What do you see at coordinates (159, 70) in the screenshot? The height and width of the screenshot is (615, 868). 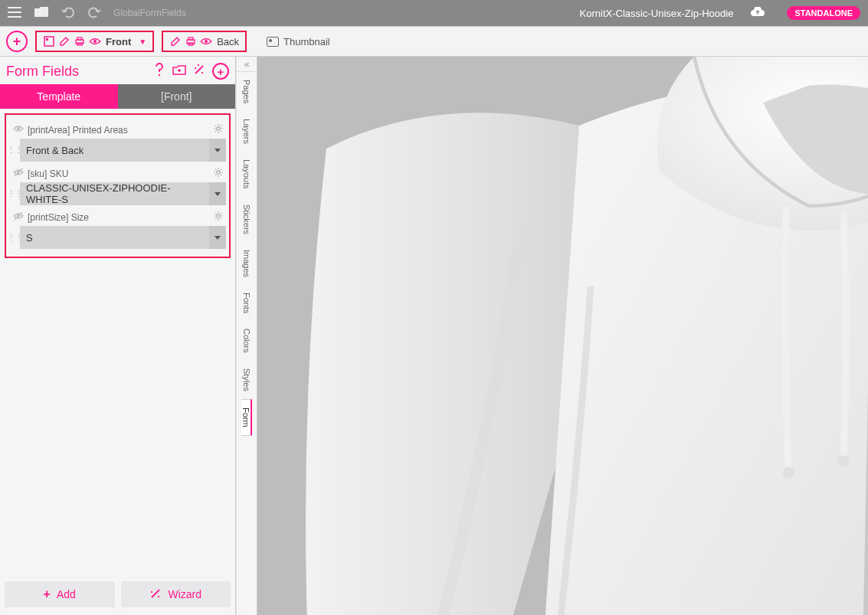 I see `help-icon` at bounding box center [159, 70].